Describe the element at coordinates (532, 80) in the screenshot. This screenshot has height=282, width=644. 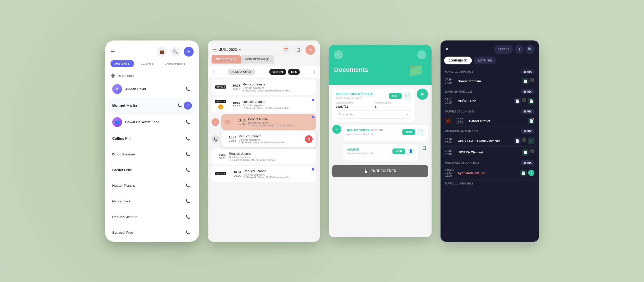
I see `status-dot` at that location.